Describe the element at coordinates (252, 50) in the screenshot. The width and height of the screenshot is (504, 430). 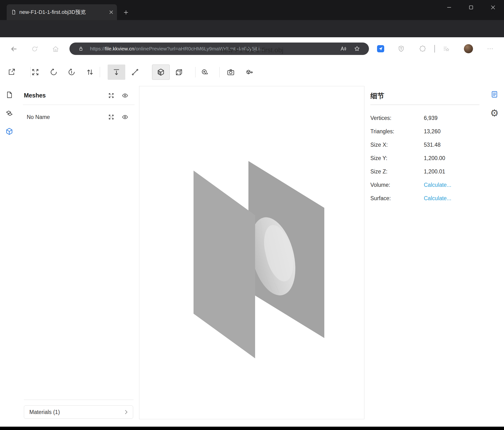
I see `page-title: new-F1-D1-1-first.obj` at that location.